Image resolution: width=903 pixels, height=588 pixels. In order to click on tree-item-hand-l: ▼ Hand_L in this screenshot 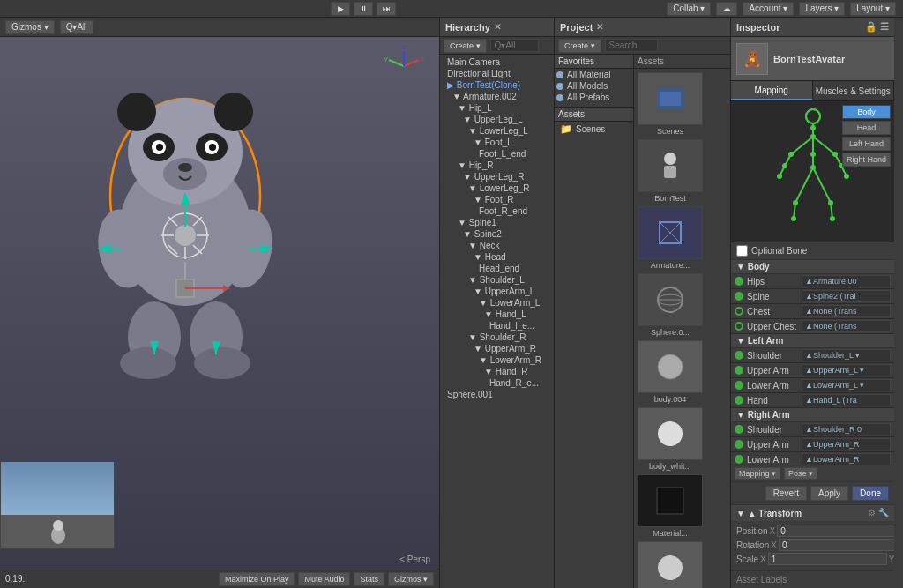, I will do `click(497, 314)`.